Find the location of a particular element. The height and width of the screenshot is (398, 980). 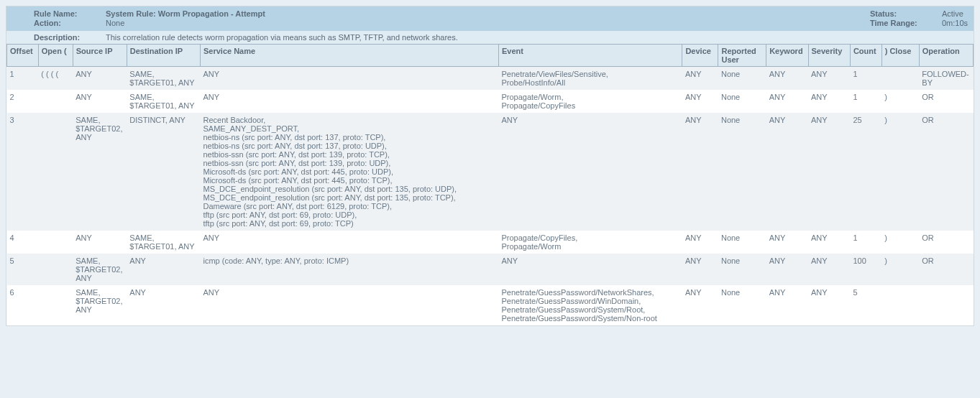

cell-event: Penetrate/GuessPassword/NetworkShares,Pe… is located at coordinates (590, 305).